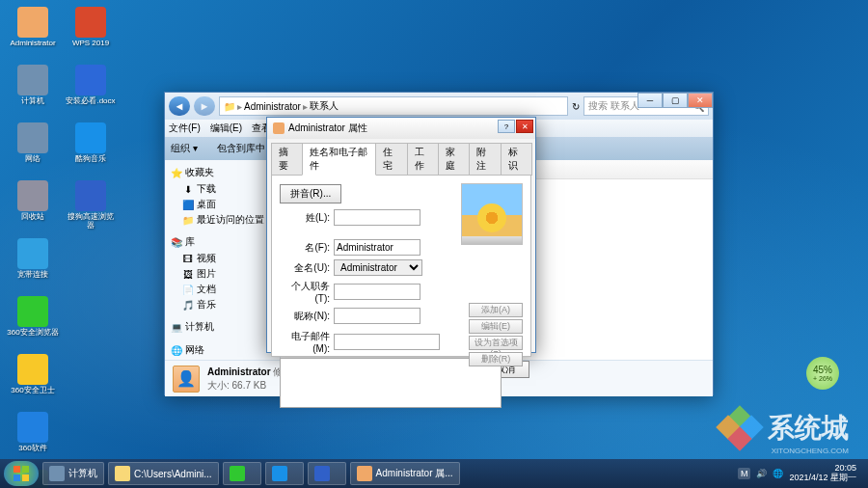  What do you see at coordinates (223, 260) in the screenshot?
I see `explorer-sidebar: ⭐收藏夹⬇下载🟦桌面📁最近访问的位置📚库🎞视频🖼图片📄文档🎵音乐💻计算机🌐网络` at bounding box center [223, 260].